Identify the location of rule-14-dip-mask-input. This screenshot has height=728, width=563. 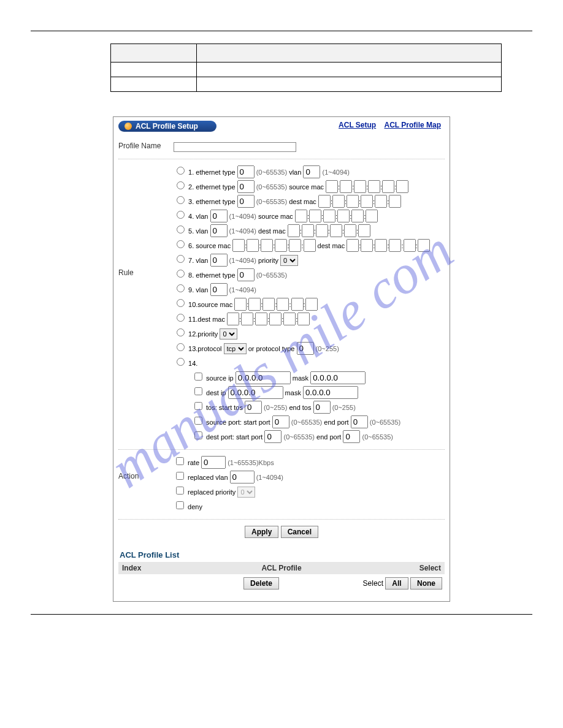
(331, 392).